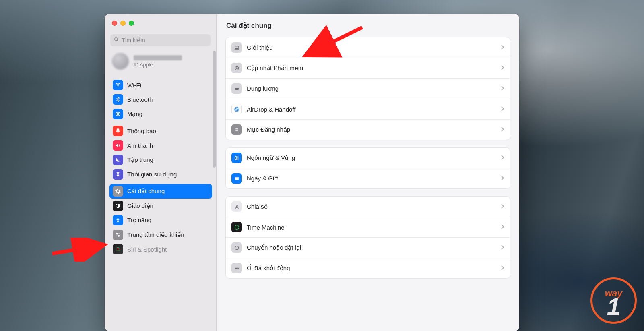 This screenshot has height=331, width=644. Describe the element at coordinates (164, 40) in the screenshot. I see `search-input` at that location.